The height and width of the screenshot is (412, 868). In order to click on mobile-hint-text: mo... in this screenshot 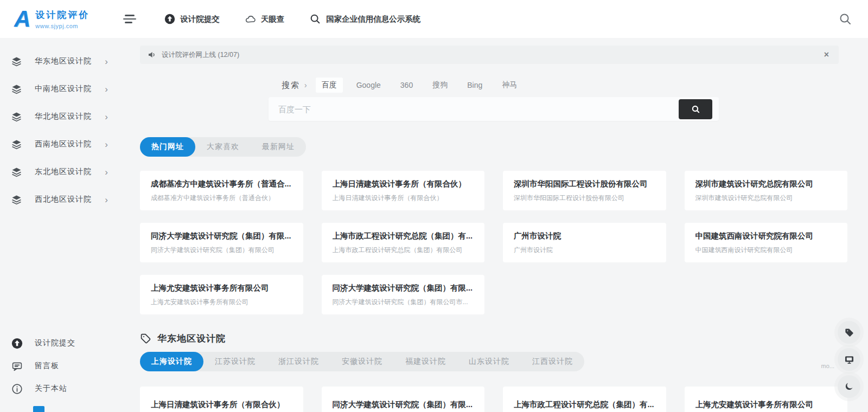, I will do `click(828, 366)`.